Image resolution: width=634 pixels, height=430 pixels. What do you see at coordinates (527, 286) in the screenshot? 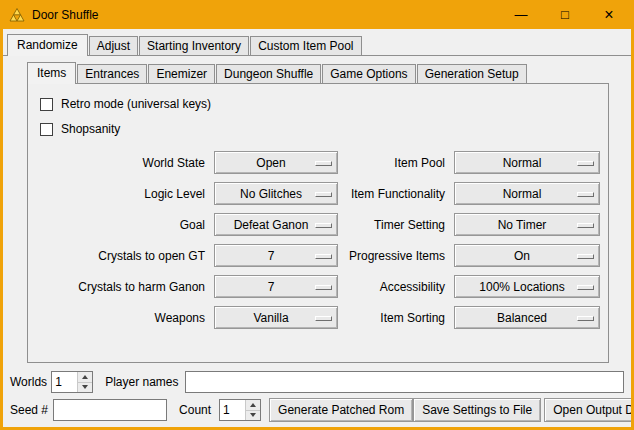
I see `dropdown-accessibility: 100% Locations` at bounding box center [527, 286].